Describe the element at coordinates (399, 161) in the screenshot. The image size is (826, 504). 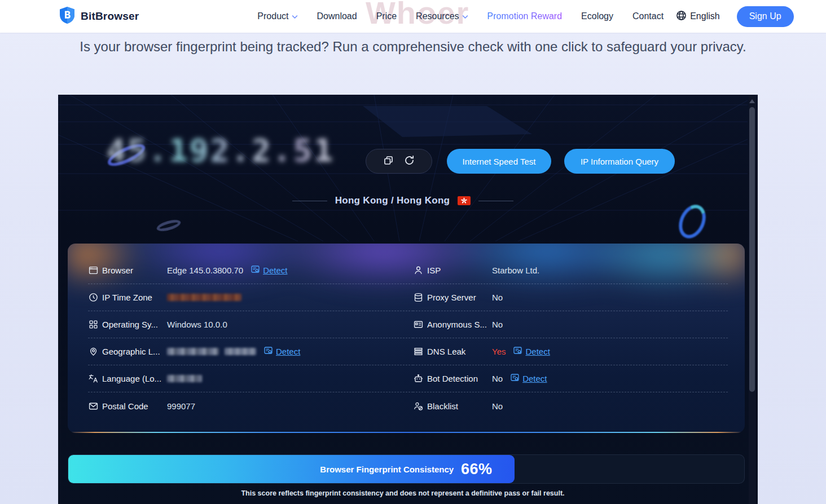
I see `ip-tools-group` at that location.